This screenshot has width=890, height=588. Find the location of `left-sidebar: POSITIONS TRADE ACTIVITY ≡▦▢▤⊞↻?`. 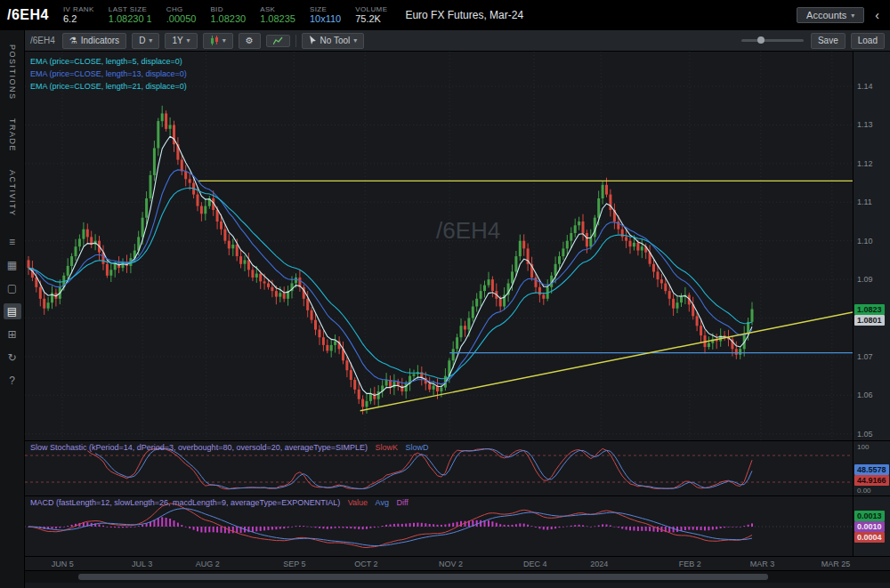

left-sidebar: POSITIONS TRADE ACTIVITY ≡▦▢▤⊞↻? is located at coordinates (12, 310).